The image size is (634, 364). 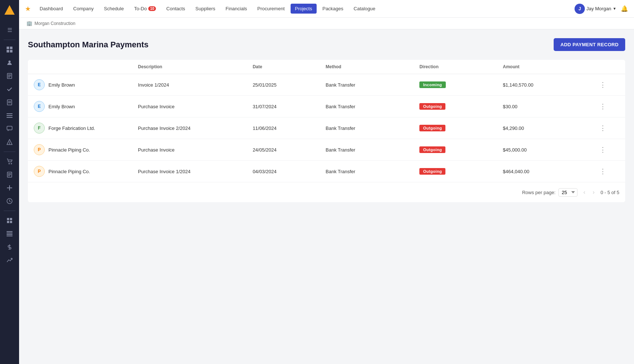 What do you see at coordinates (10, 182) in the screenshot?
I see `sidebar: ☰` at bounding box center [10, 182].